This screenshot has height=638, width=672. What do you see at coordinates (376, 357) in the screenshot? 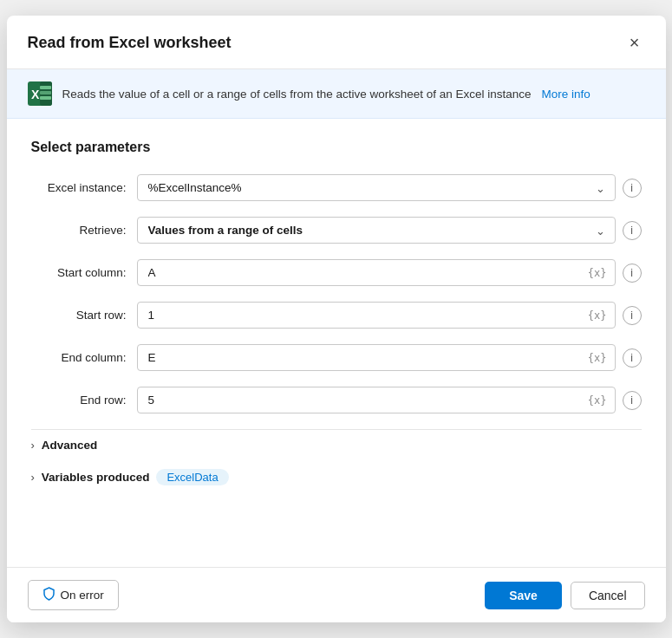
I see `end-column-input-wrap: {x}` at bounding box center [376, 357].